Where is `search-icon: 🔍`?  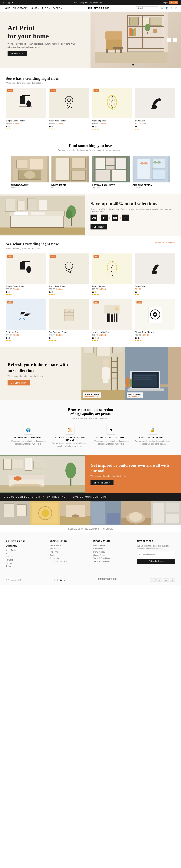
search-icon: 🔍 is located at coordinates (162, 8).